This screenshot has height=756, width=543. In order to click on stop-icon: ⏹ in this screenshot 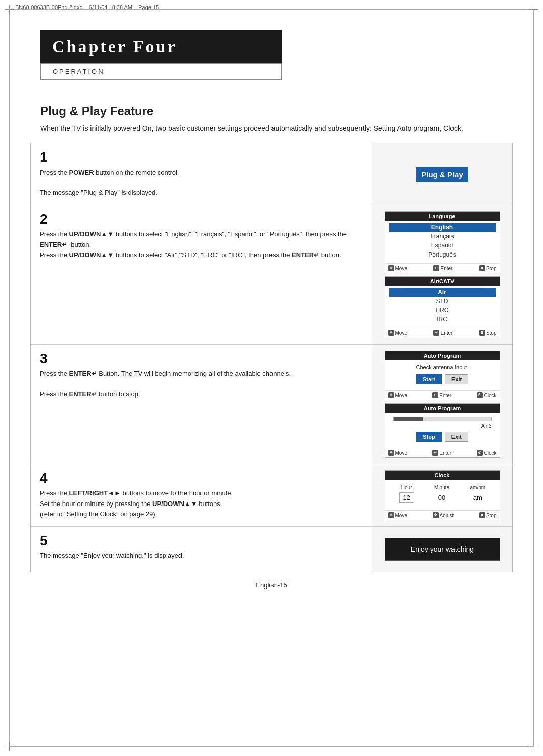, I will do `click(482, 268)`.